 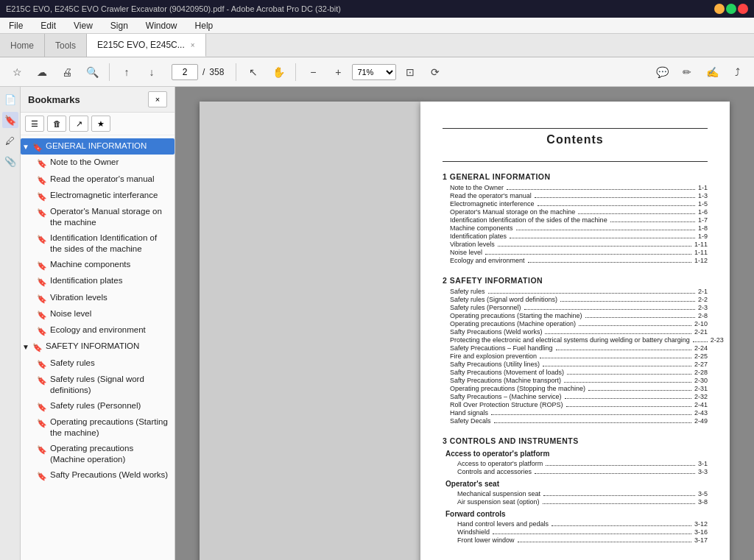 What do you see at coordinates (97, 364) in the screenshot?
I see `sidebar-item-safety-rules: 🔖 Safety rules` at bounding box center [97, 364].